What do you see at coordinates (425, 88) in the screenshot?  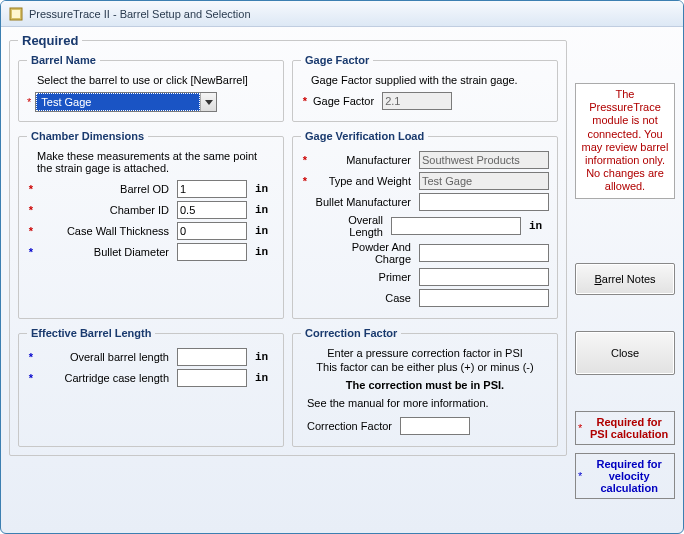 I see `gage-factor-fieldset: Gage Factor Gage Factor supplied with th…` at bounding box center [425, 88].